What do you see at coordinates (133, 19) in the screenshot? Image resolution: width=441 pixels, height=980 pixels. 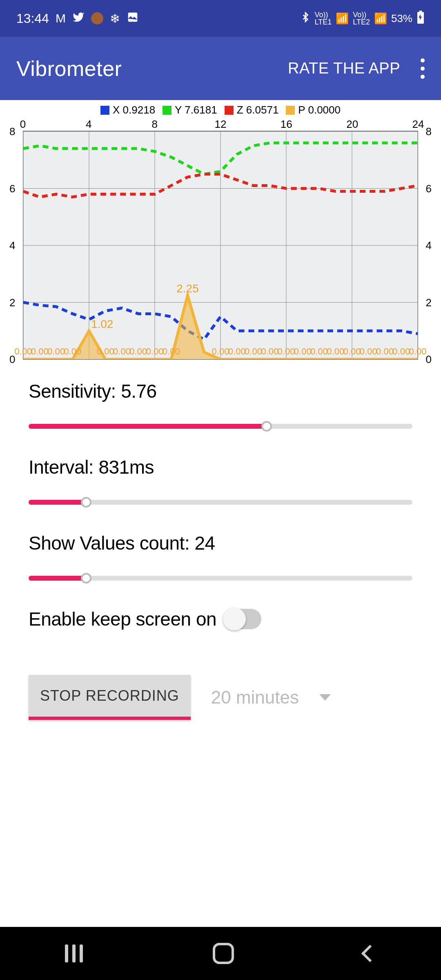 I see `image-icon` at bounding box center [133, 19].